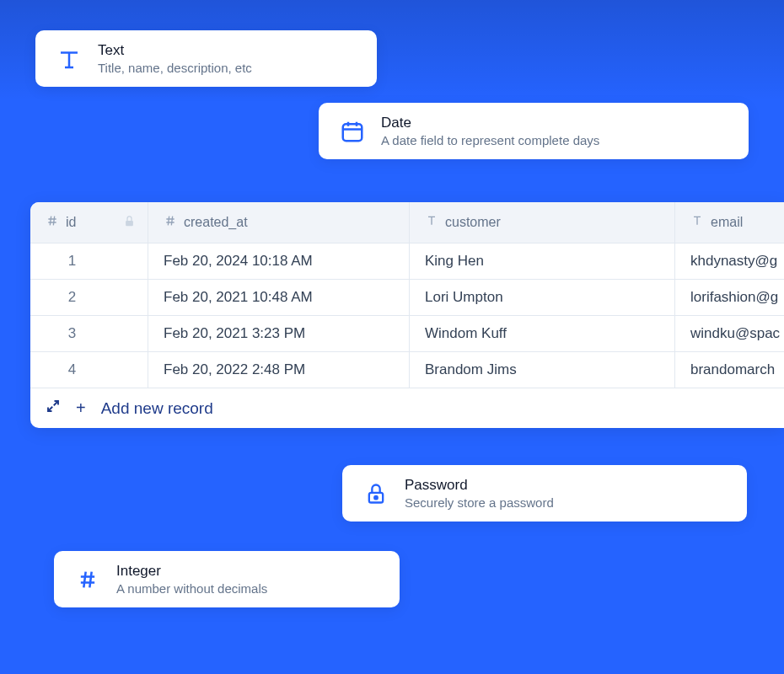  What do you see at coordinates (479, 485) in the screenshot?
I see `card-title: Password` at bounding box center [479, 485].